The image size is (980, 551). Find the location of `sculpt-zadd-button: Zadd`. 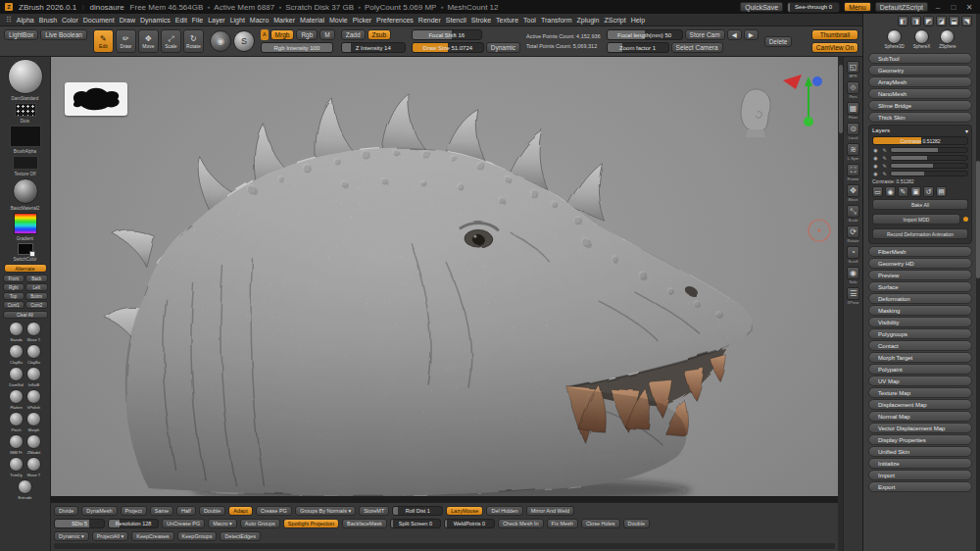

sculpt-zadd-button: Zadd is located at coordinates (353, 35).